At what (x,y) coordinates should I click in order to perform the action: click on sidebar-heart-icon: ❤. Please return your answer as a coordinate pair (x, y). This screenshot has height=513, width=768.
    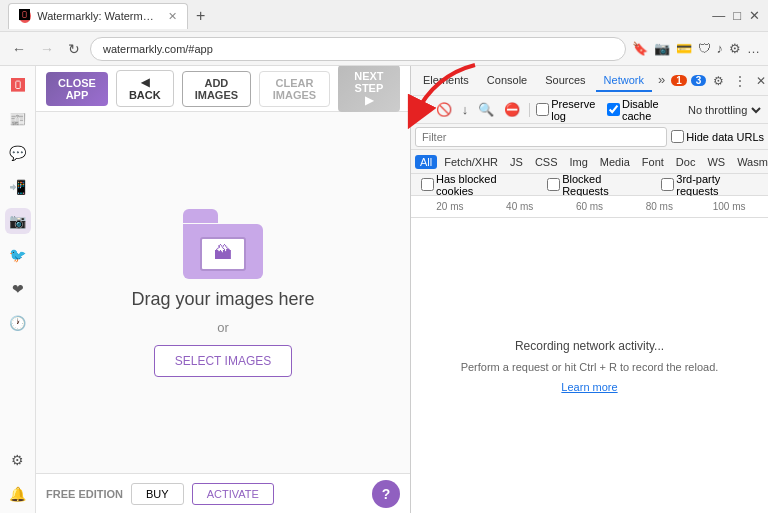
    Looking at the image, I should click on (18, 289).